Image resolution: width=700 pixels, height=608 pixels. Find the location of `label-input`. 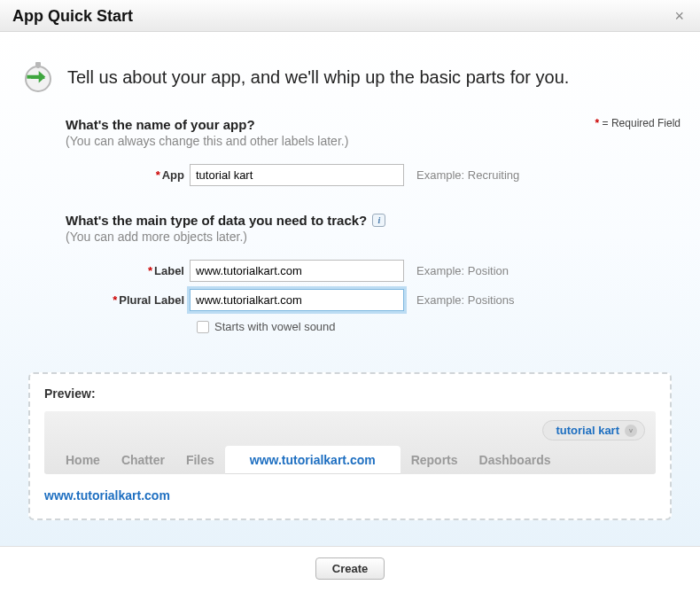

label-input is located at coordinates (297, 271).